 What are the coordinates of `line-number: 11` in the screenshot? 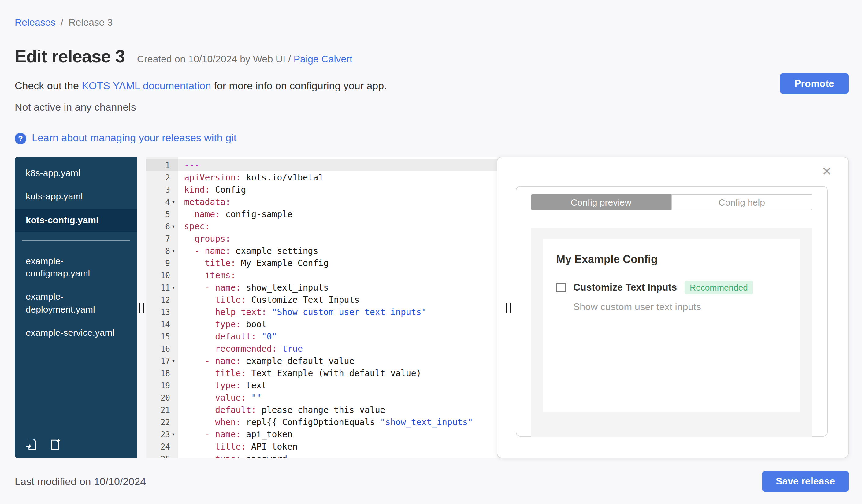 It's located at (165, 287).